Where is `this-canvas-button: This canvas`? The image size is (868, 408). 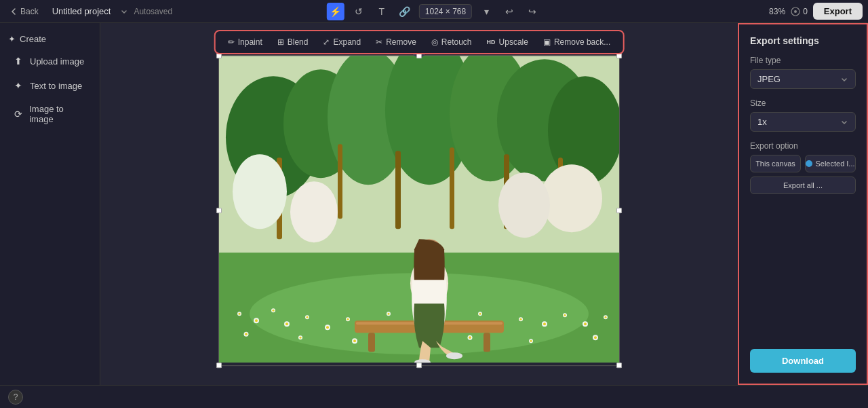
this-canvas-button: This canvas is located at coordinates (776, 164).